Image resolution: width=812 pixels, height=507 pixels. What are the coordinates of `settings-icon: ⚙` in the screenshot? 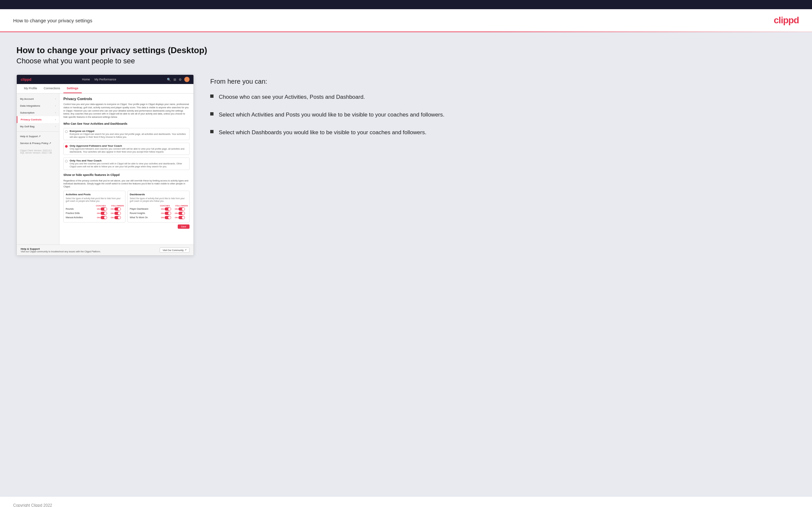 It's located at (180, 80).